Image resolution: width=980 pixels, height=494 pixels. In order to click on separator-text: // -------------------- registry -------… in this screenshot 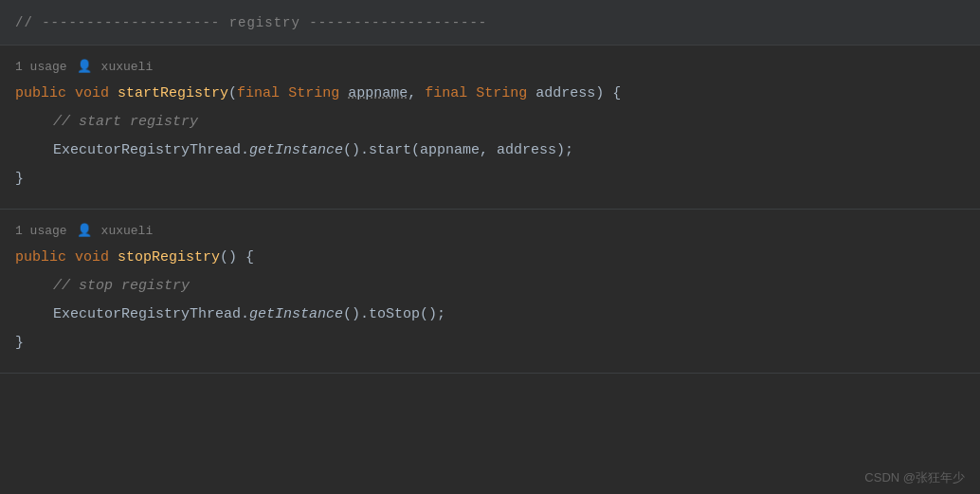, I will do `click(251, 23)`.